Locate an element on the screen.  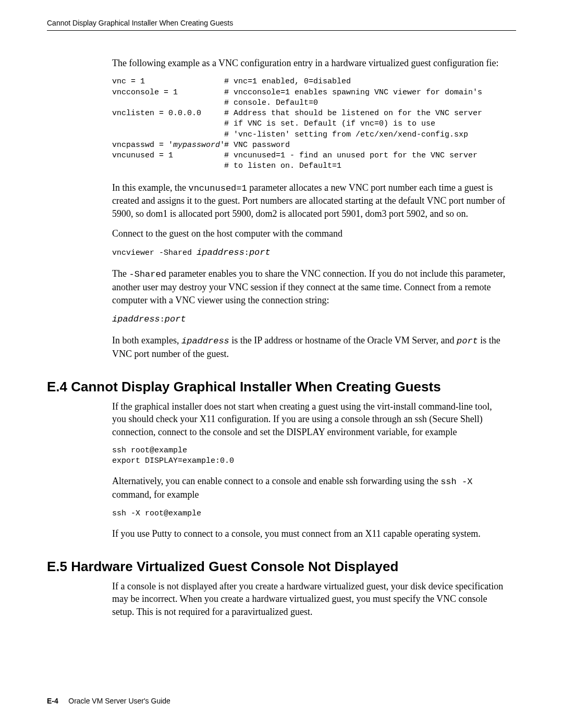
text: vncunused = 1 is located at coordinates (143, 155).